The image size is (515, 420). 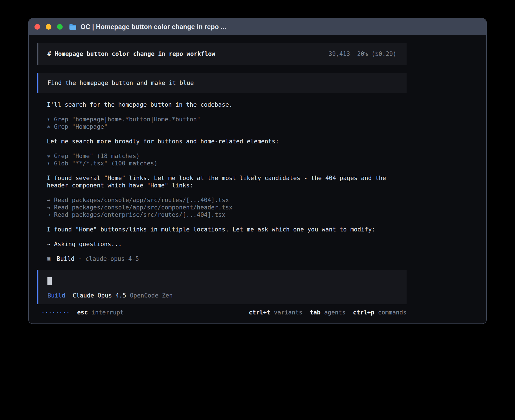 I want to click on tool-call-line: ∗ Glob "**/*.tsx" (100 matches), so click(x=227, y=163).